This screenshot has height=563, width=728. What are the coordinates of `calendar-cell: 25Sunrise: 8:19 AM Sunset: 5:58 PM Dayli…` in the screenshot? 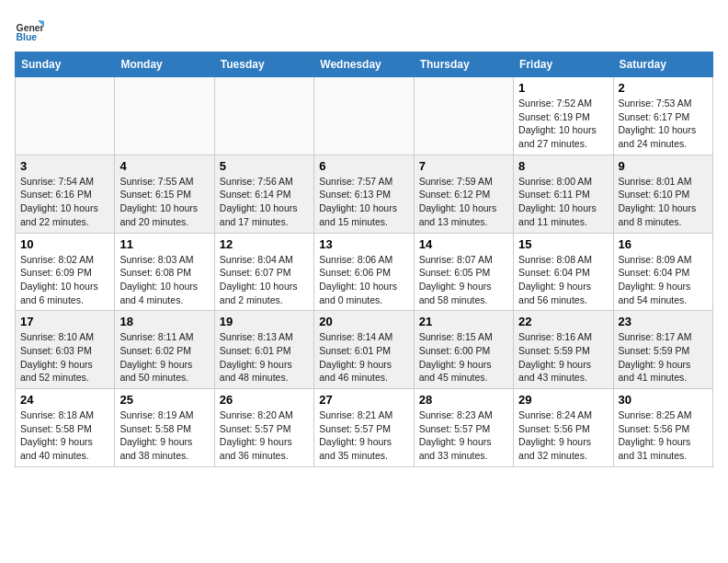 It's located at (165, 429).